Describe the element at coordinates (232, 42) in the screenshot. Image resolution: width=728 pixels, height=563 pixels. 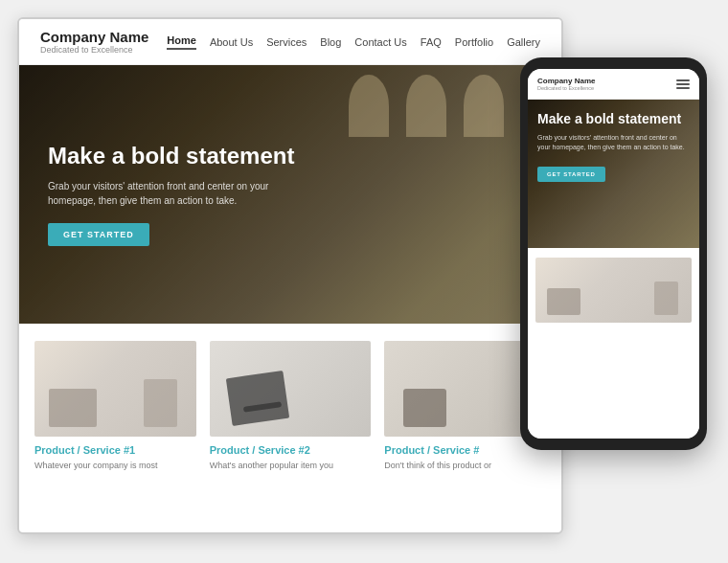
I see `nav-item-about: About Us` at that location.